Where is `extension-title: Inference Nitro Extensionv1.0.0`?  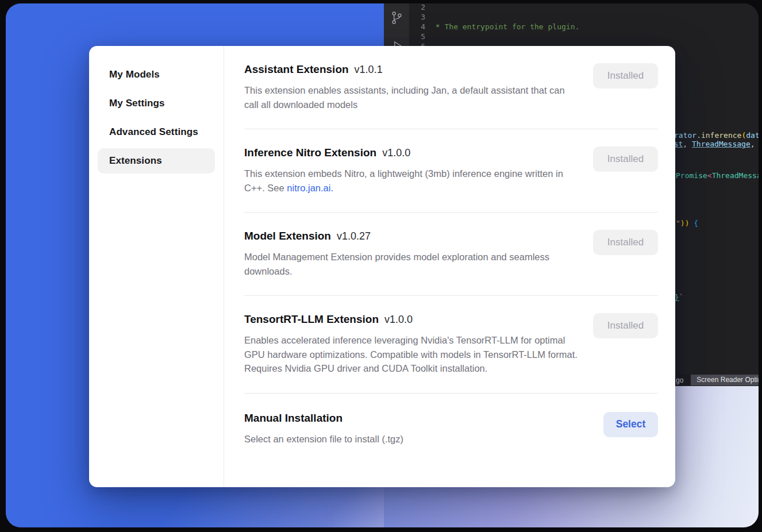
extension-title: Inference Nitro Extensionv1.0.0 is located at coordinates (413, 153).